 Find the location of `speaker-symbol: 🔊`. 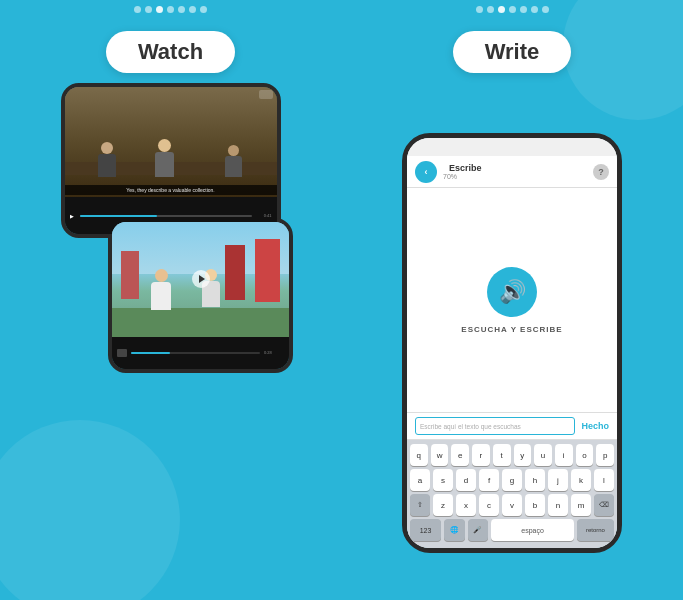

speaker-symbol: 🔊 is located at coordinates (512, 292).